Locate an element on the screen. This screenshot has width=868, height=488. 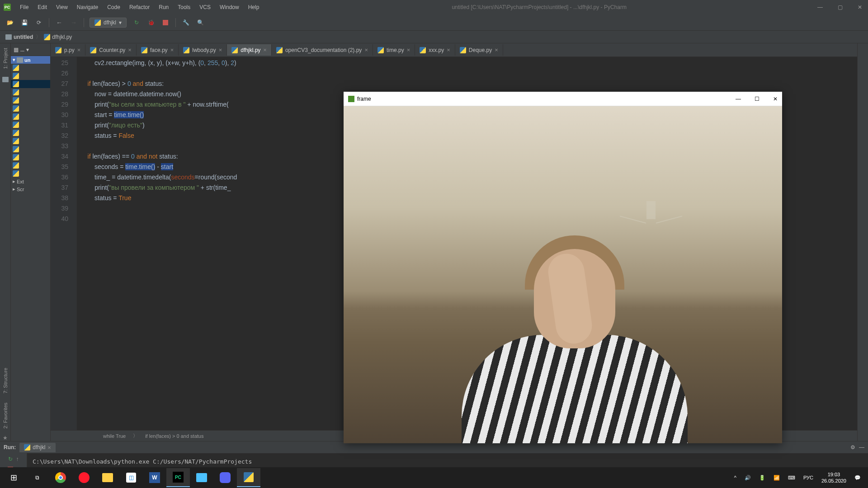
run-config-dropdown: dfhjkl ▾ is located at coordinates (108, 23).